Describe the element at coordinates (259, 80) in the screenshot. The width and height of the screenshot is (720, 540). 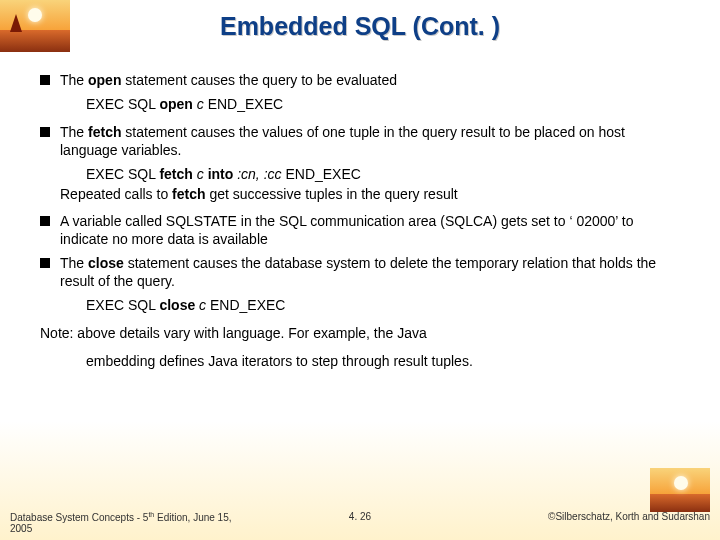
I see `txt: statement causes the query to be evaluat…` at that location.